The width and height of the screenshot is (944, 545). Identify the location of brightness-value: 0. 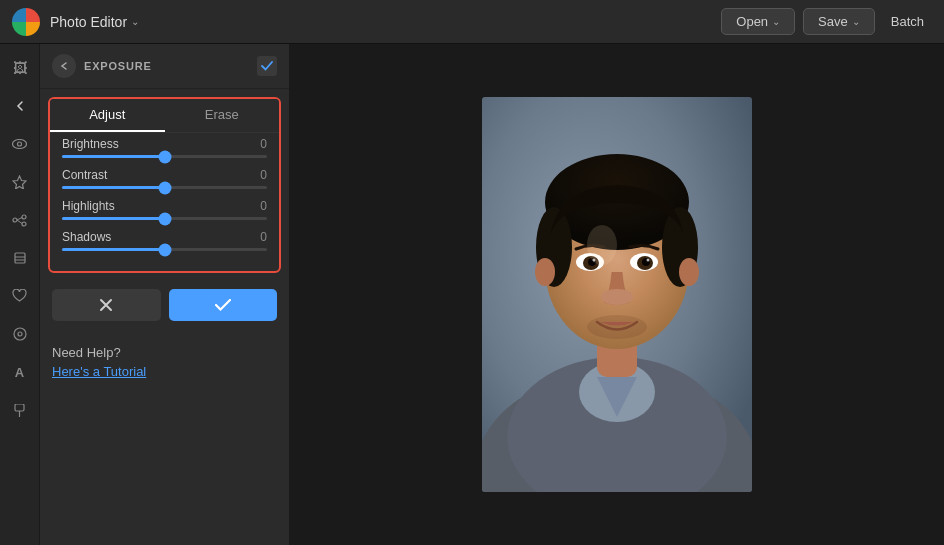
(264, 144).